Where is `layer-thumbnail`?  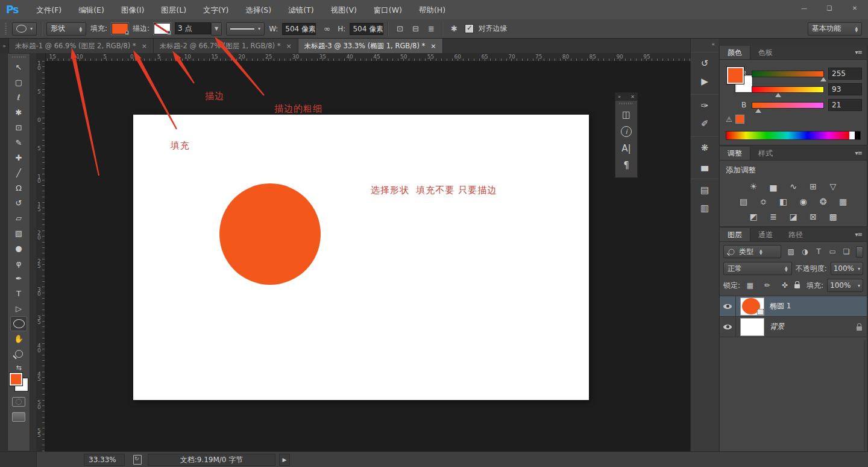
layer-thumbnail is located at coordinates (752, 307).